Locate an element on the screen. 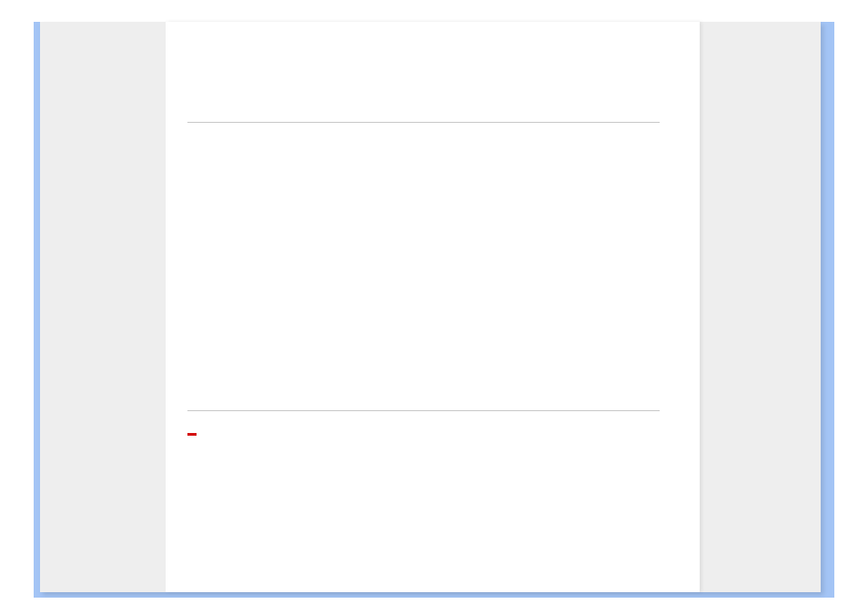 The height and width of the screenshot is (614, 868). footer-mark is located at coordinates (192, 435).